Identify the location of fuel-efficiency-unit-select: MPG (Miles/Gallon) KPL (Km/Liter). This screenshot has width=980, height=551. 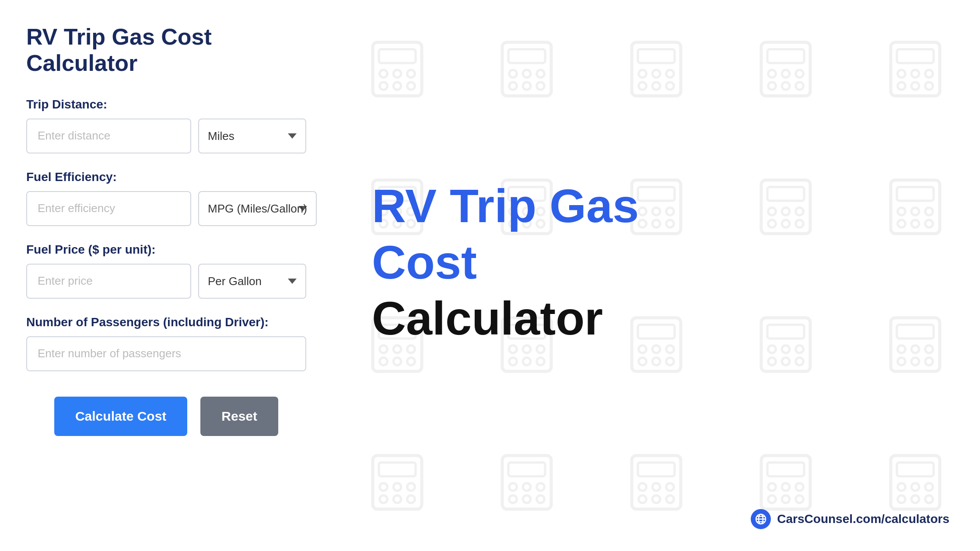
(257, 209).